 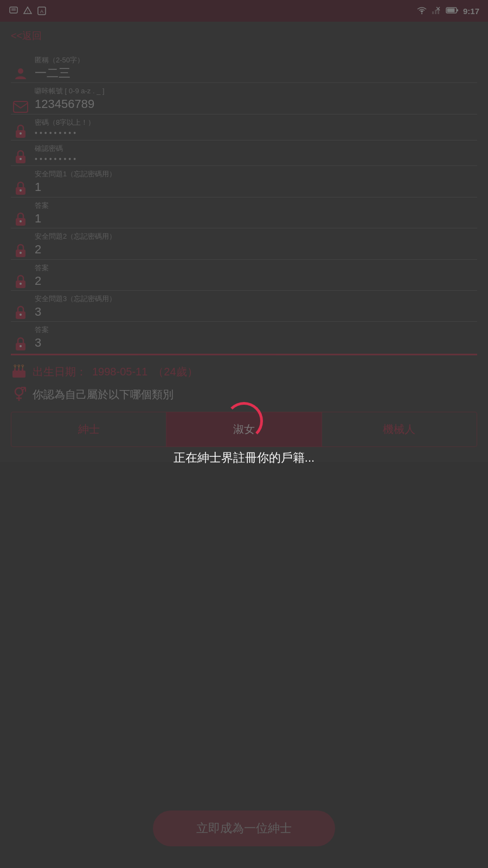 What do you see at coordinates (244, 434) in the screenshot?
I see `spinner-container: 正在紳士界註冊你的戶籍...` at bounding box center [244, 434].